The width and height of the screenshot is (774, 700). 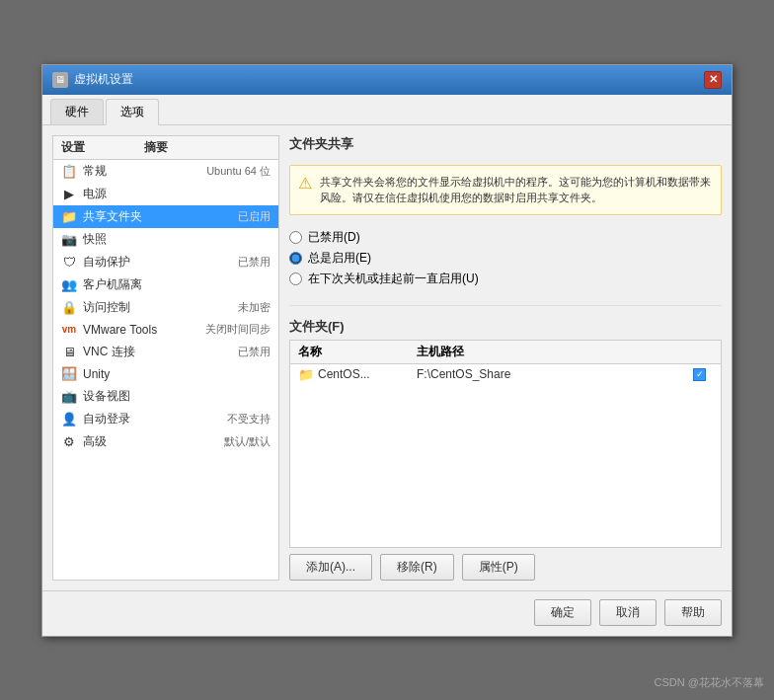 What do you see at coordinates (174, 239) in the screenshot?
I see `snapshot-name: 快照` at bounding box center [174, 239].